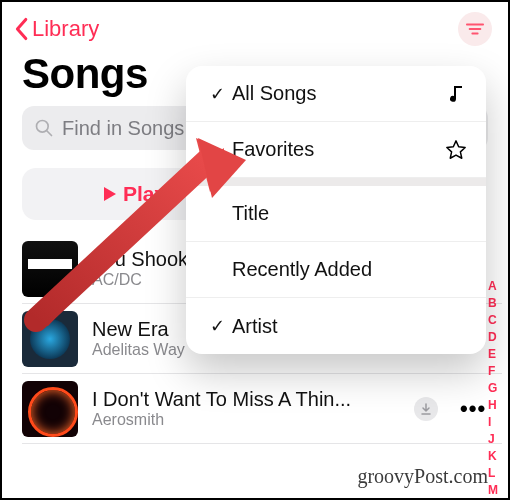 The image size is (510, 500). Describe the element at coordinates (336, 326) in the screenshot. I see `menu-item-artist: ✓ Artist` at that location.